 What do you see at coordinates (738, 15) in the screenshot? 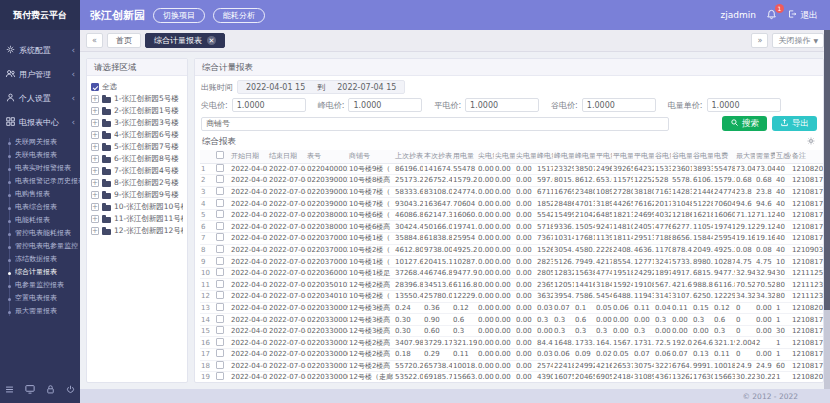
I see `username: zjadmin` at bounding box center [738, 15].